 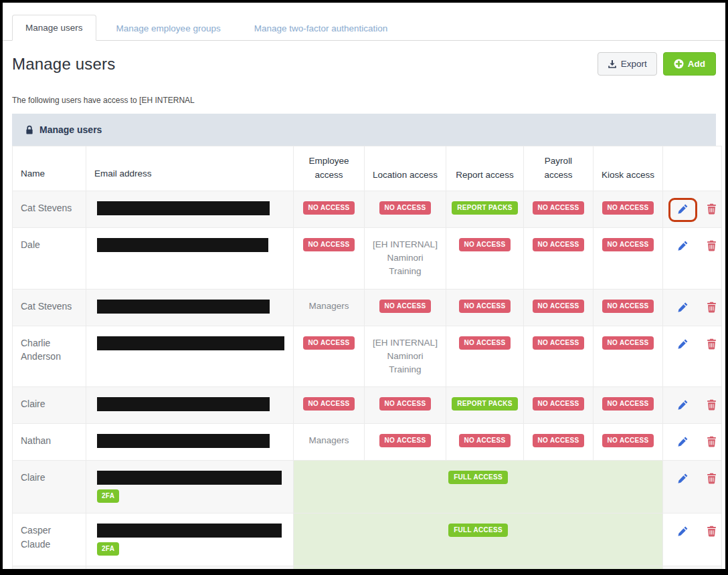 I want to click on add-button: Add, so click(x=689, y=64).